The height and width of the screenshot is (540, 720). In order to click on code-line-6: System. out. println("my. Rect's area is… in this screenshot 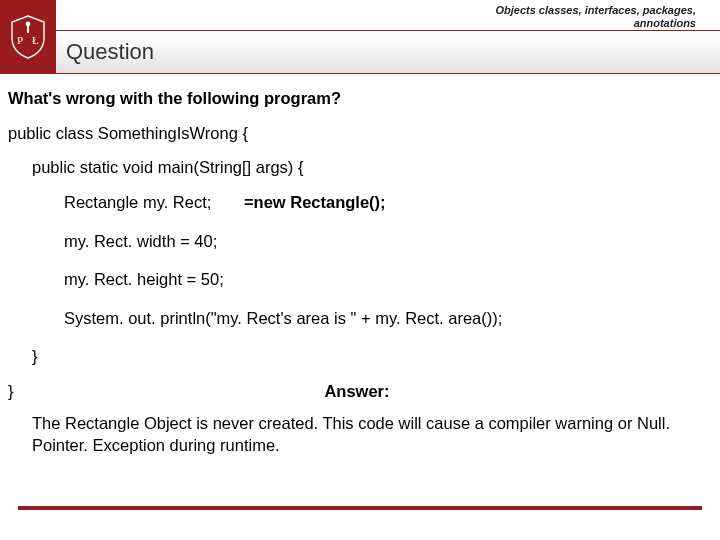, I will do `click(385, 318)`.